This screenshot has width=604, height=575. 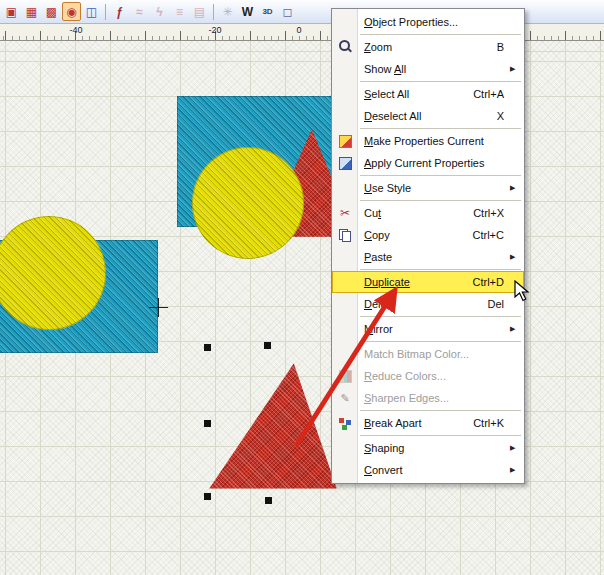 What do you see at coordinates (492, 94) in the screenshot?
I see `menu-item-shortcut: Ctrl+A` at bounding box center [492, 94].